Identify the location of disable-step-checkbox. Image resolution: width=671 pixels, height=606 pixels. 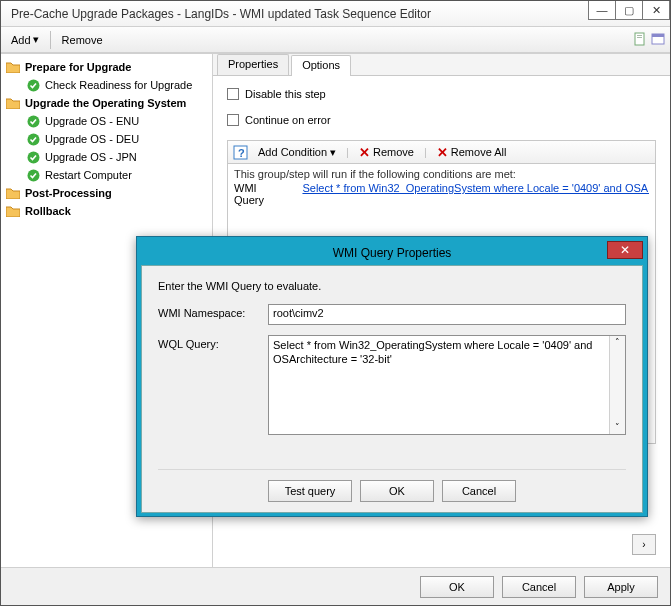
(233, 94).